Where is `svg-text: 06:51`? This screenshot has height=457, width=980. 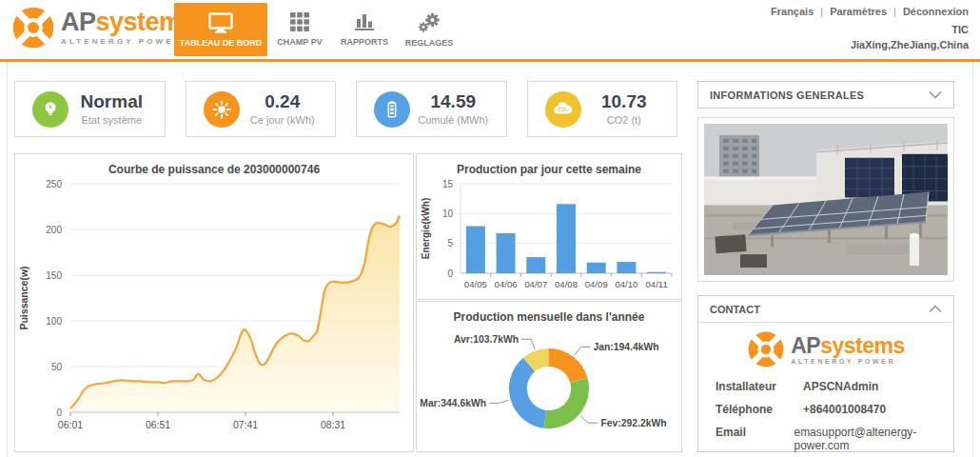 svg-text: 06:51 is located at coordinates (158, 425).